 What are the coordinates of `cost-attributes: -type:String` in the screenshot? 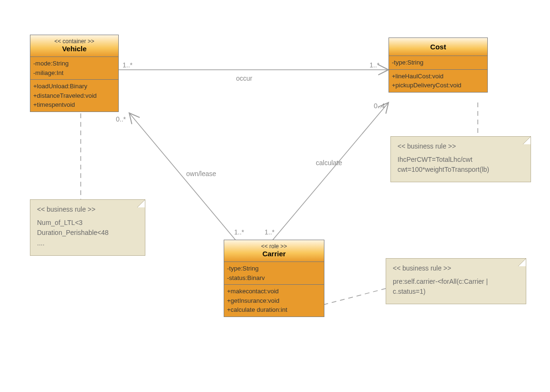 It's located at (438, 63).